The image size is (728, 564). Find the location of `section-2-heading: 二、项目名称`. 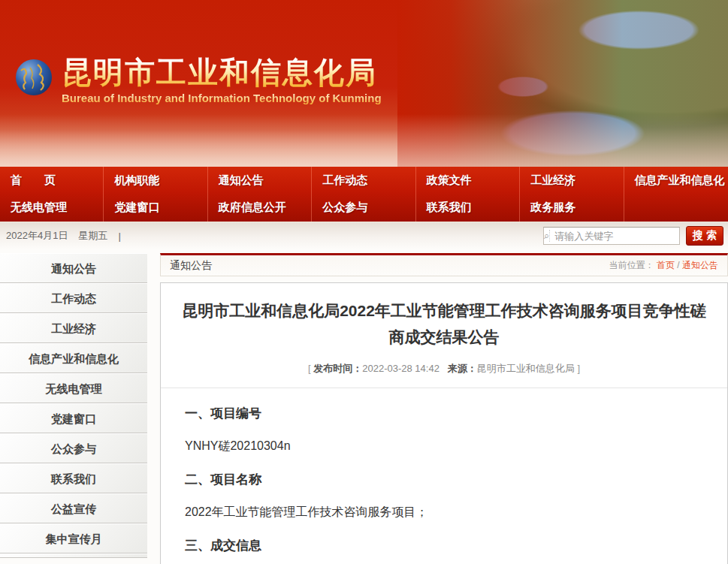

section-2-heading: 二、项目名称 is located at coordinates (444, 479).